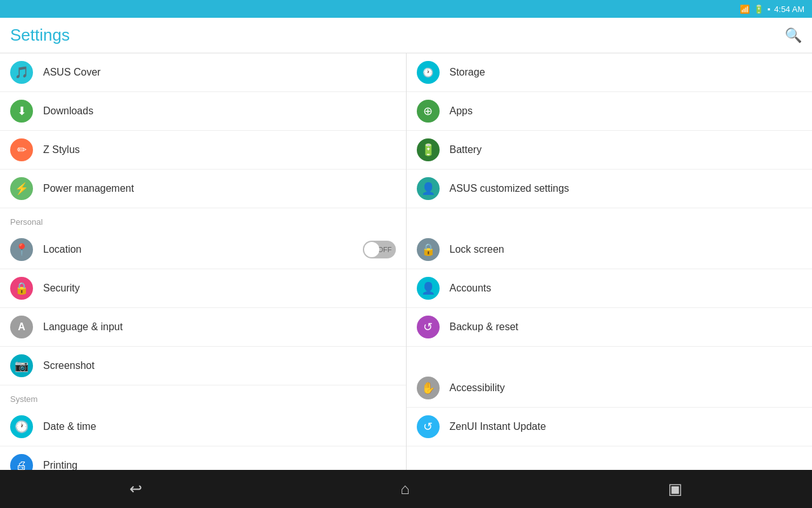 This screenshot has height=508, width=812. What do you see at coordinates (219, 150) in the screenshot?
I see `z-stylus-label: Z Stylus` at bounding box center [219, 150].